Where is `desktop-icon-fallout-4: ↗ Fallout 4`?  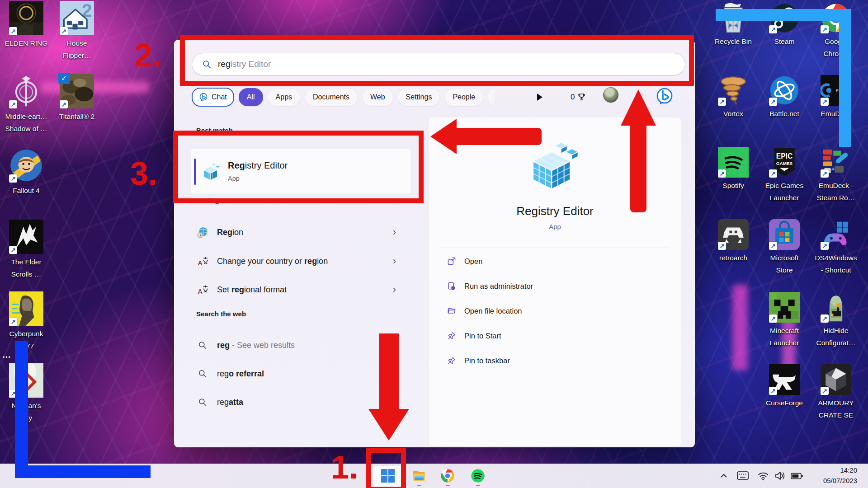 desktop-icon-fallout-4: ↗ Fallout 4 is located at coordinates (26, 173).